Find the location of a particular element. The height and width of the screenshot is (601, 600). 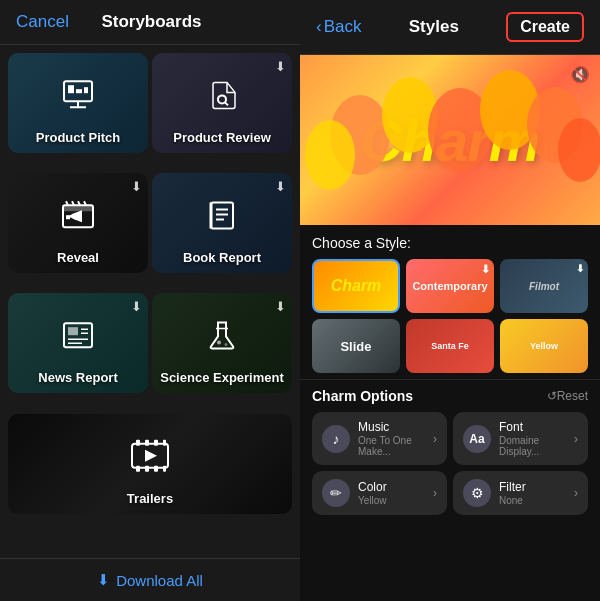

book-report-icon is located at coordinates (222, 220).